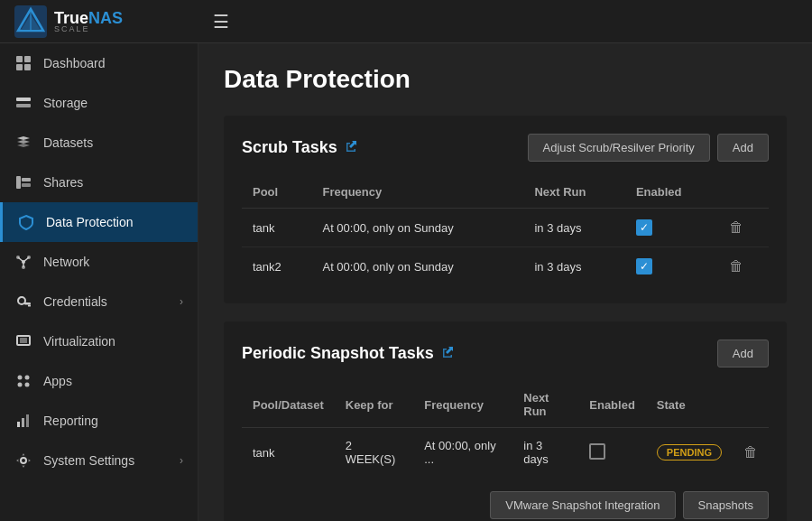 This screenshot has width=812, height=521. I want to click on scrub-row1-delete-icon: 🗑, so click(736, 228).